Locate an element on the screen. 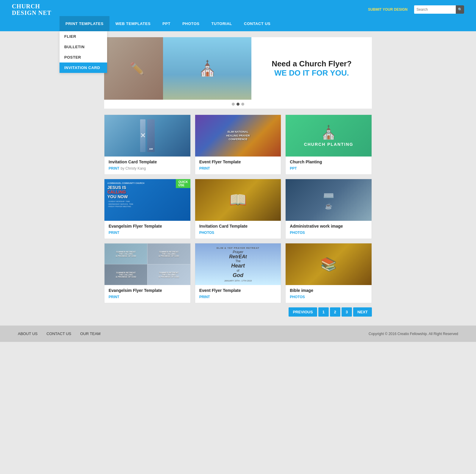  card-type-admin: PHOTOS is located at coordinates (297, 233).